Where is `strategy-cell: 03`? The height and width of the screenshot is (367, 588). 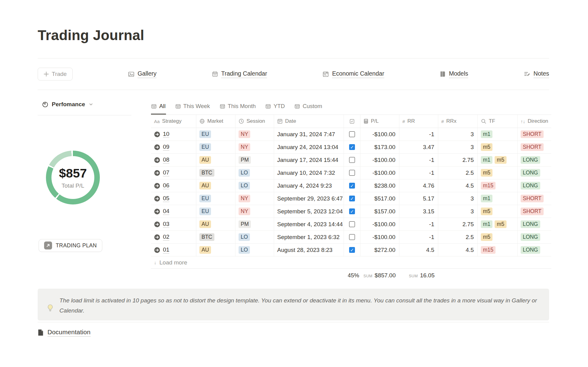
strategy-cell: 03 is located at coordinates (174, 224).